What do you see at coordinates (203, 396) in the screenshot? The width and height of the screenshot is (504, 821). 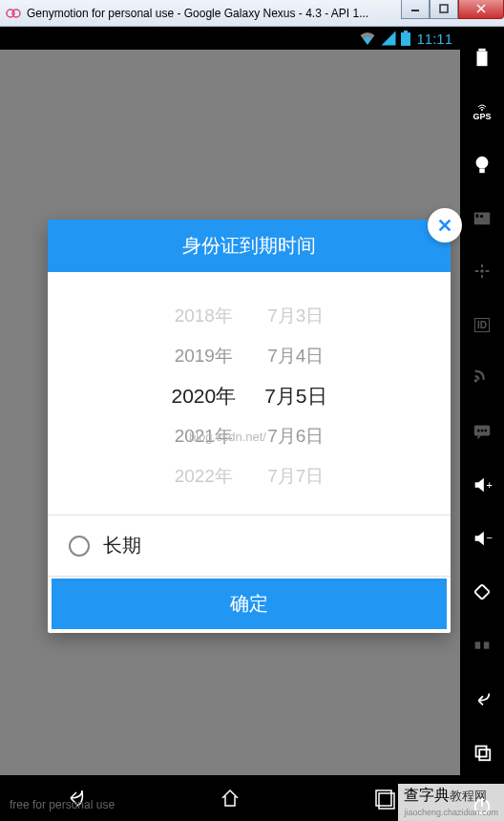 I see `wheel-item-selected: 2020年` at bounding box center [203, 396].